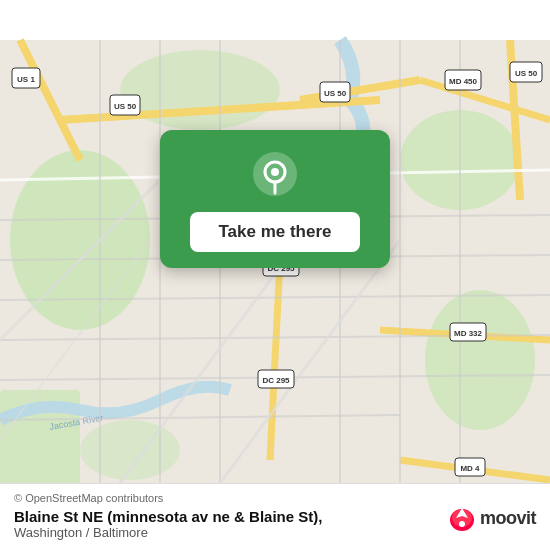 The height and width of the screenshot is (550, 550). Describe the element at coordinates (464, 82) in the screenshot. I see `svg-text: MD 450` at that location.